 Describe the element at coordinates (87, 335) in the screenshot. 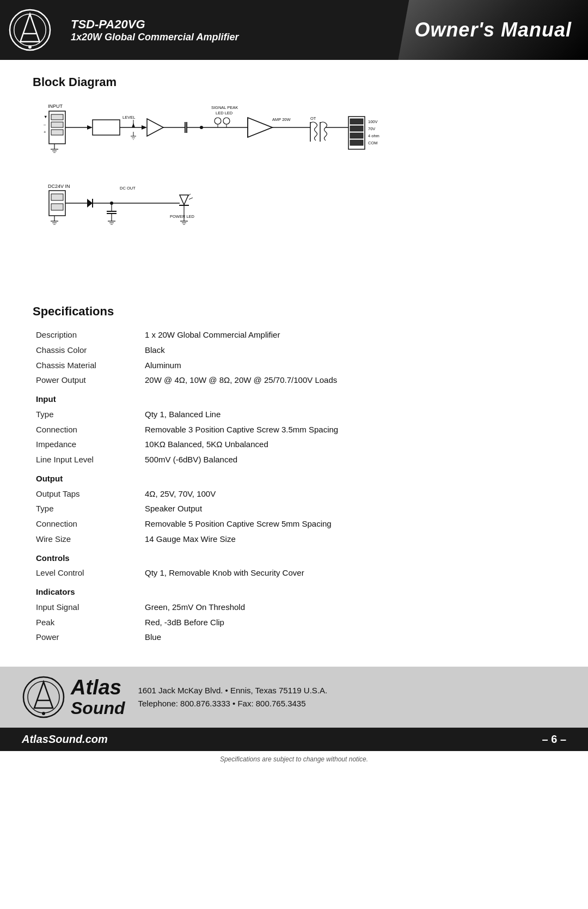

I see `spec-label: Description` at that location.